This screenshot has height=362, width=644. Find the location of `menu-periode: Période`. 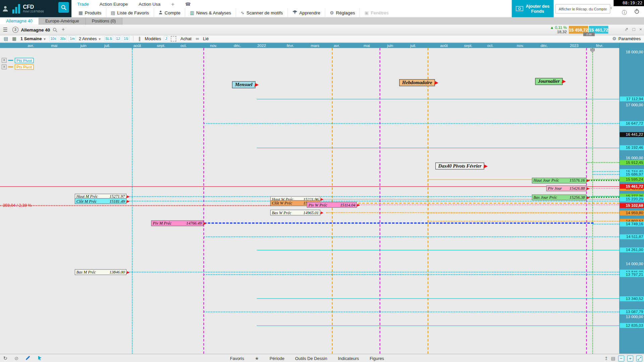

menu-periode: Période is located at coordinates (277, 359).